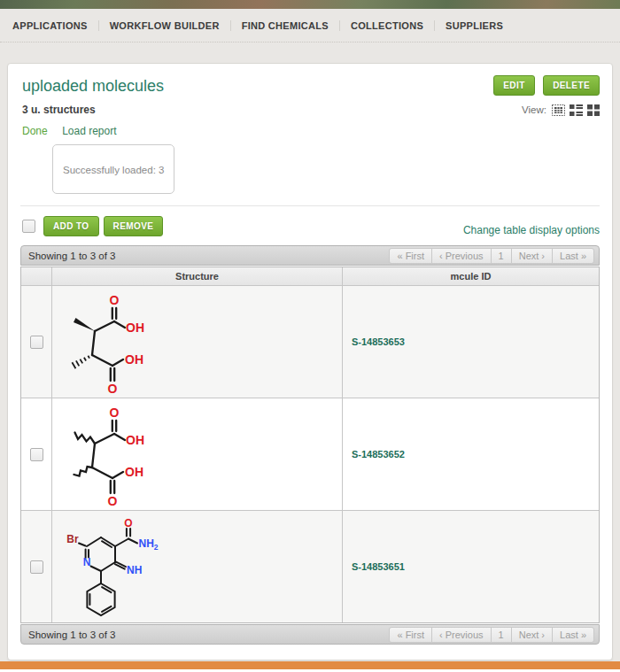  What do you see at coordinates (310, 26) in the screenshot?
I see `main-nav: APPLICATIONS WORKFLOW BUILDER FIND CHEMI…` at bounding box center [310, 26].